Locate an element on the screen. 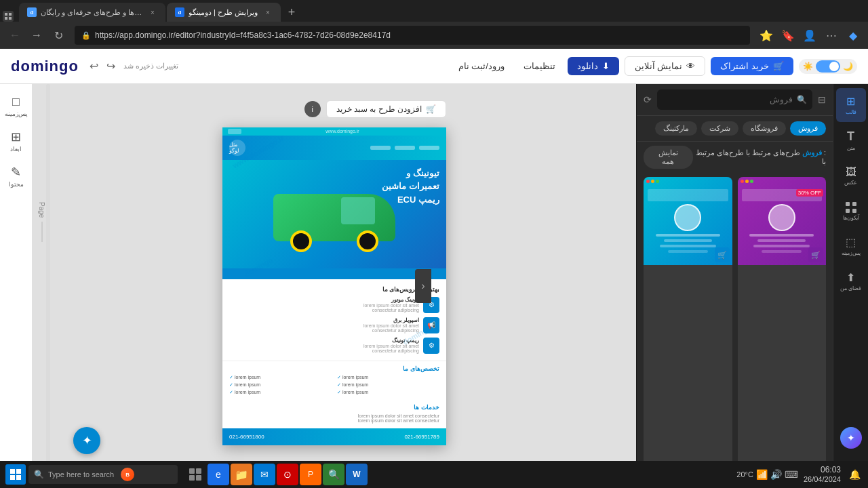  share-button: 🛒 خرید اشتراک is located at coordinates (752, 66).